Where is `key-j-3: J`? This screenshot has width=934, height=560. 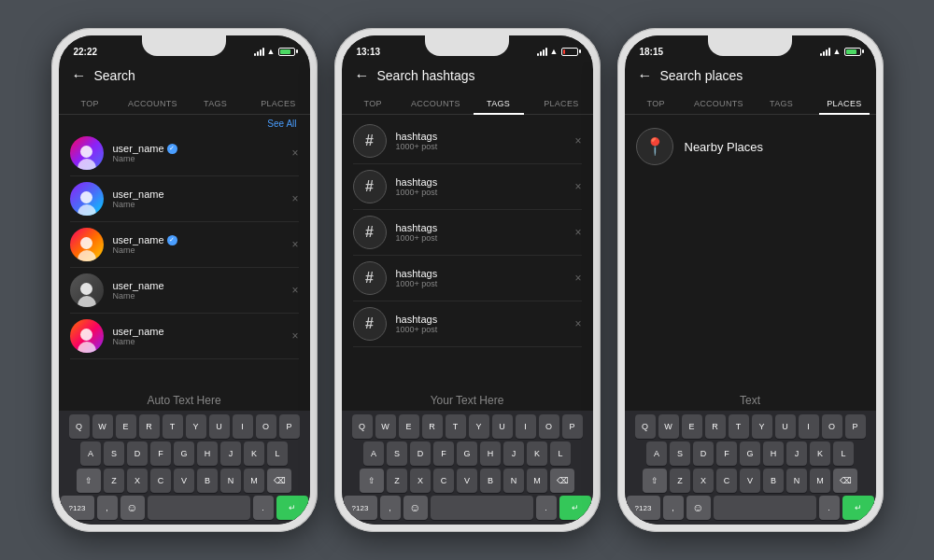
key-j-3: J is located at coordinates (797, 454).